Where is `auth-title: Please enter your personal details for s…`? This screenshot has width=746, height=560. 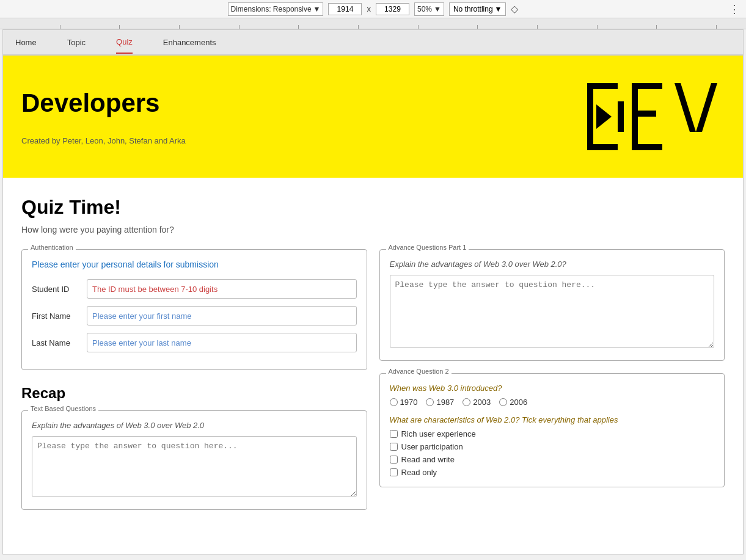
auth-title: Please enter your personal details for s… is located at coordinates (194, 264).